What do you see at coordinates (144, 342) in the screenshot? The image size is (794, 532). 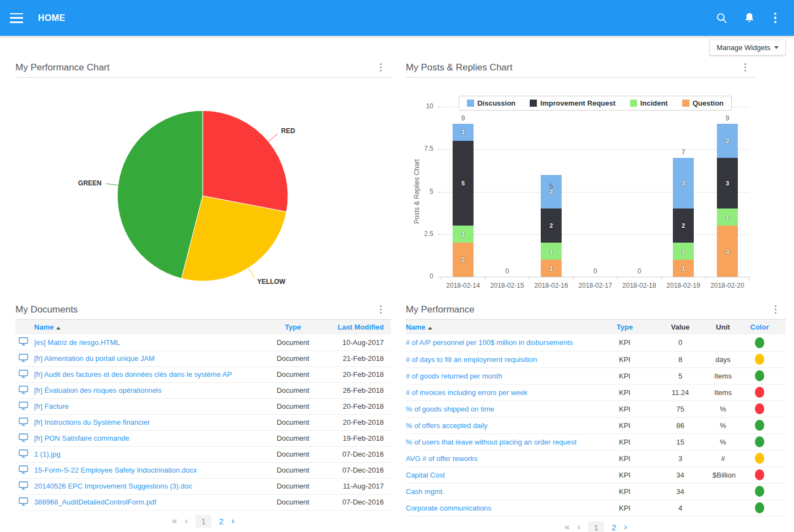 I see `document-link: [es] Matriz de riesgo.HTML` at bounding box center [144, 342].